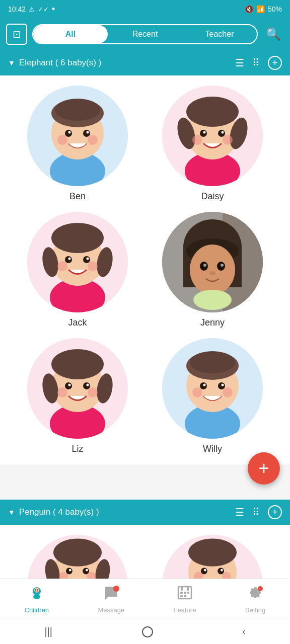  What do you see at coordinates (78, 396) in the screenshot?
I see `child-card-liz: Liz` at bounding box center [78, 396].